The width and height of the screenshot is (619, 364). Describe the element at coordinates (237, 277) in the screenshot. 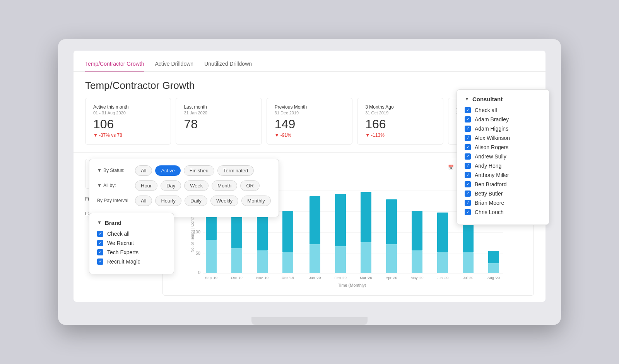

I see `svg-text: Oct '19` at that location.